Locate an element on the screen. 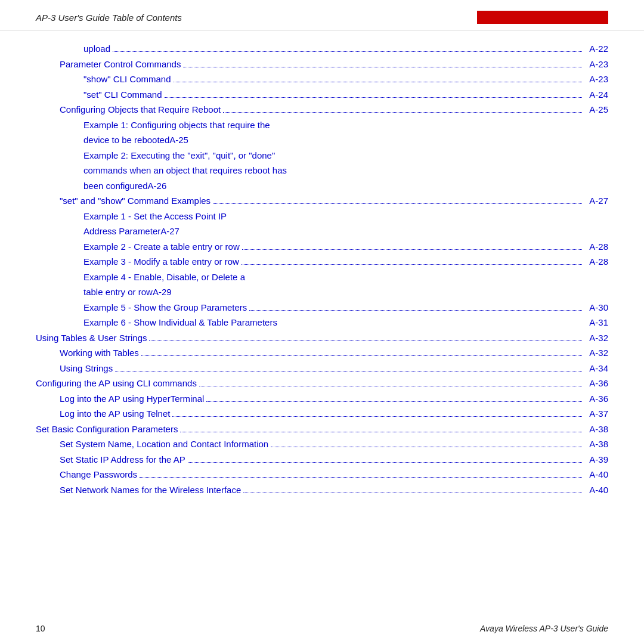 This screenshot has height=644, width=644. entry-label: Parameter Control Commands is located at coordinates (120, 64).